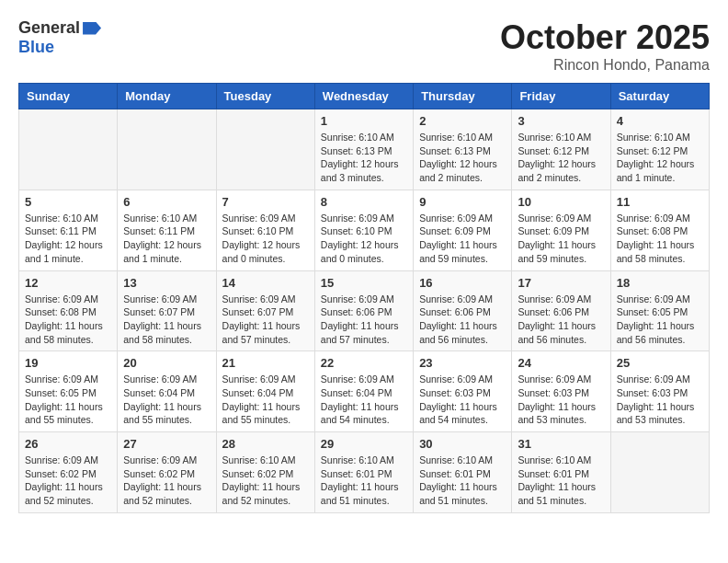 Image resolution: width=728 pixels, height=563 pixels. I want to click on calendar-cell: 22Sunrise: 6:09 AM Sunset: 6:04 PM Dayli…, so click(364, 392).